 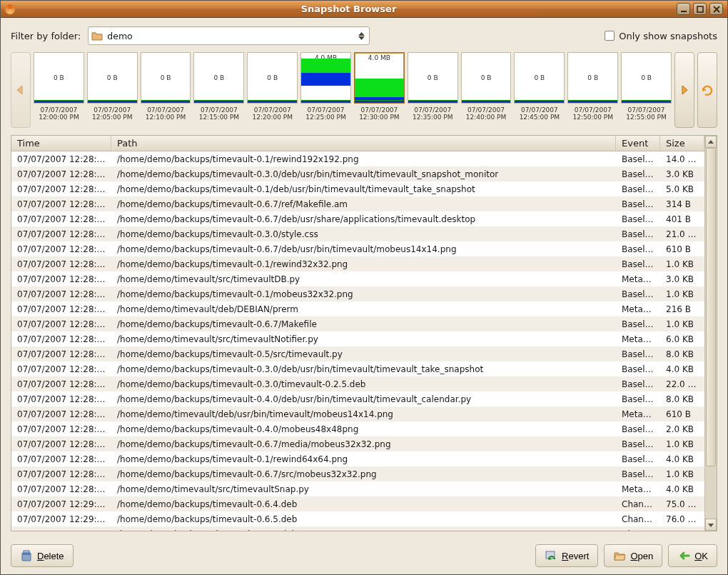 What do you see at coordinates (638, 143) in the screenshot?
I see `column-event: Event` at bounding box center [638, 143].